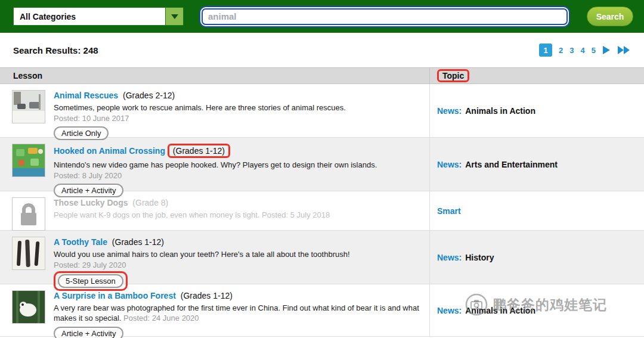 This screenshot has height=338, width=644. What do you see at coordinates (238, 166) in the screenshot?
I see `lesson-info: Hooked on Animal Crossing (Grades 1-12) …` at bounding box center [238, 166].